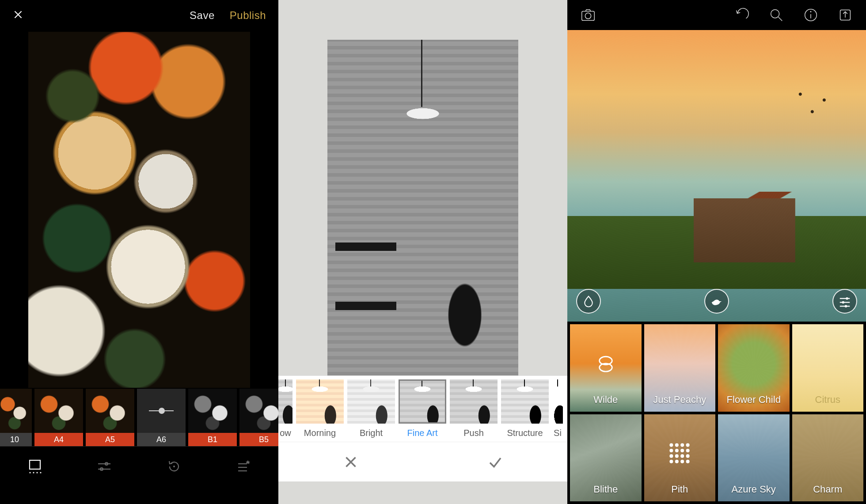  I want to click on cancel-icon, so click(351, 462).